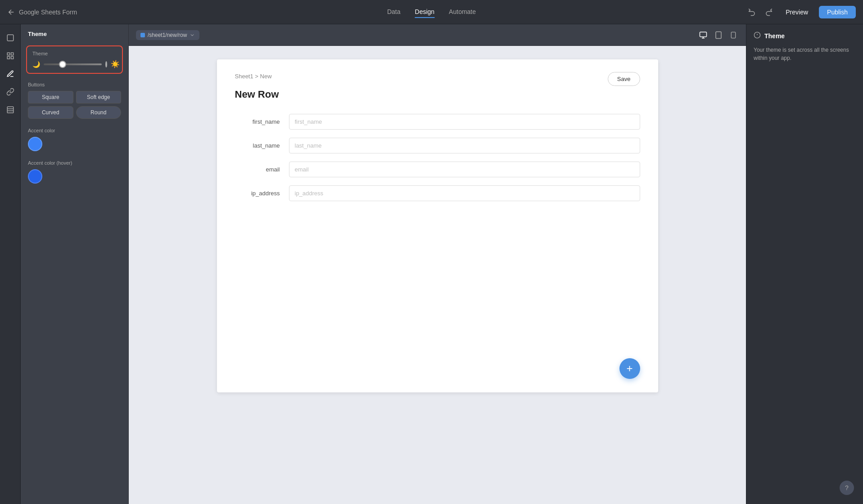 This screenshot has height=504, width=863. What do you see at coordinates (42, 12) in the screenshot?
I see `back-button: Google Sheets Form` at bounding box center [42, 12].